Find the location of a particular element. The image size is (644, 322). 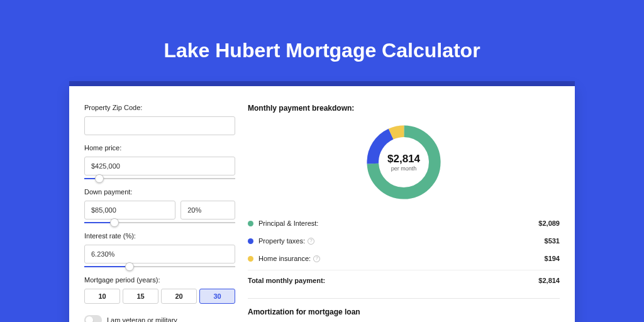

home-price-field-group: Home price: is located at coordinates (160, 162).